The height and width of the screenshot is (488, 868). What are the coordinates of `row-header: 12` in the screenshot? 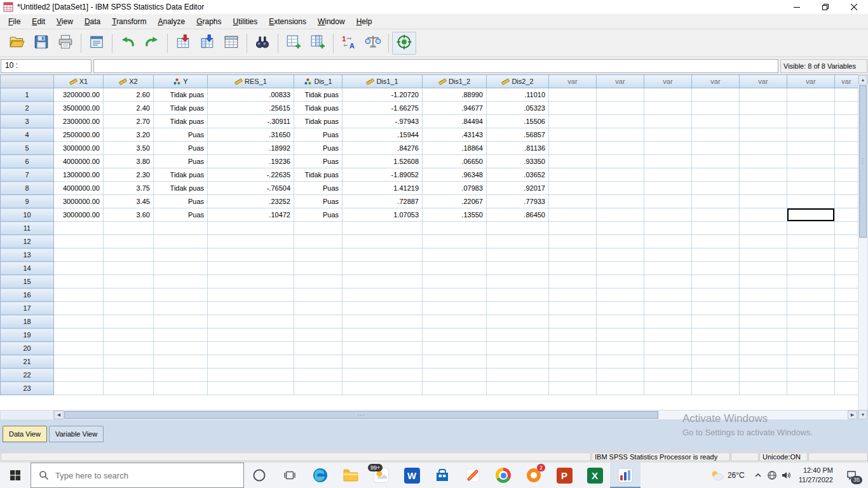 It's located at (27, 241).